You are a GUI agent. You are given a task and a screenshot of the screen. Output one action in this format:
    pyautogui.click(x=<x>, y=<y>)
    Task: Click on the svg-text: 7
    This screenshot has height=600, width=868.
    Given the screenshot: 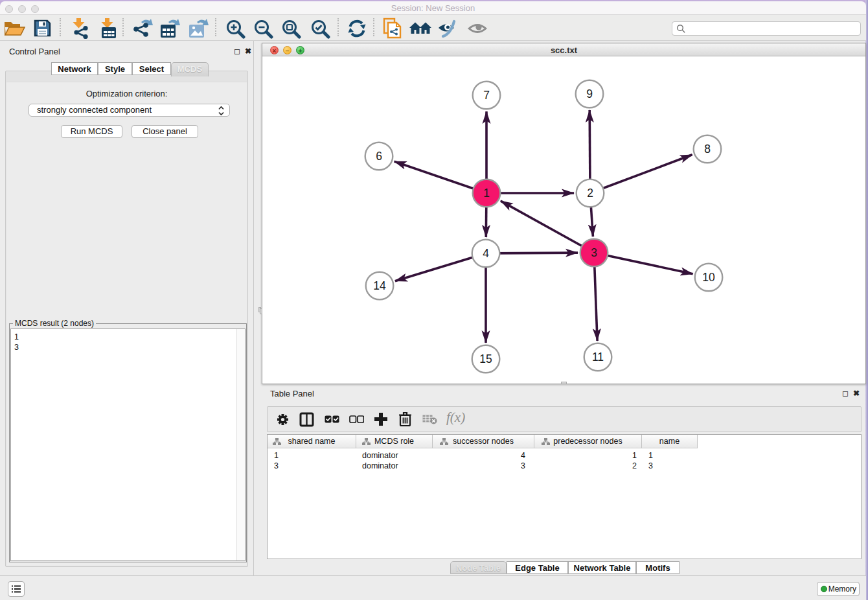 What is the action you would take?
    pyautogui.click(x=486, y=95)
    